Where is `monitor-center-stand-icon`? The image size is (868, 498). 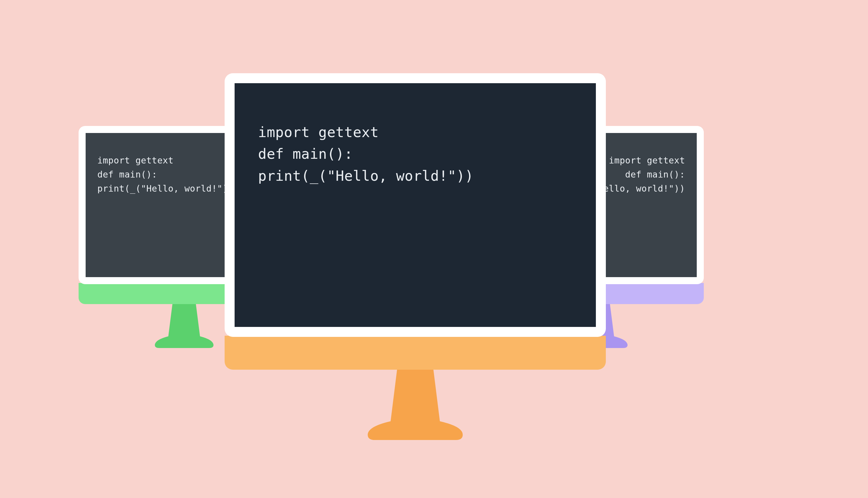 monitor-center-stand-icon is located at coordinates (415, 405).